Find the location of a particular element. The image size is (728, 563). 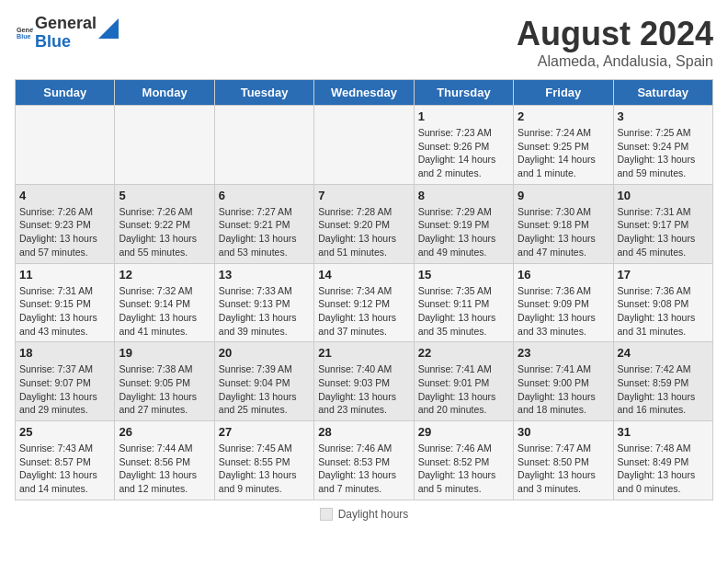

day-info: Sunrise: 7:36 AM Sunset: 9:08 PM Dayligh… is located at coordinates (664, 311).